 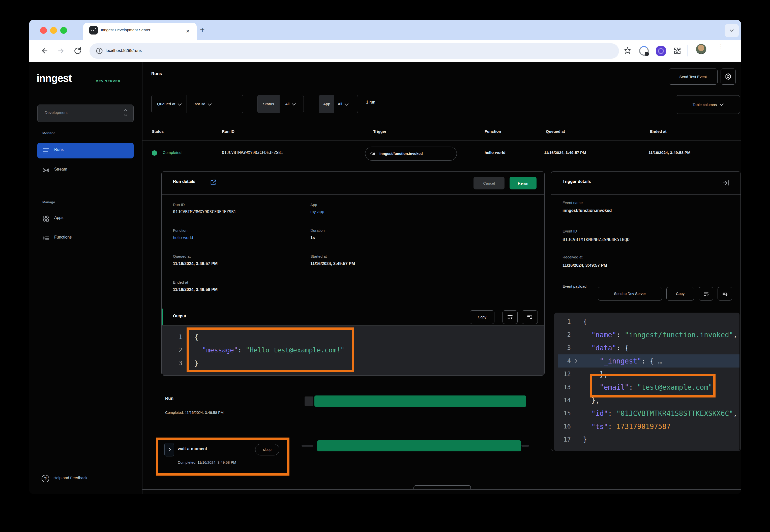 What do you see at coordinates (564, 400) in the screenshot?
I see `line-number: 14` at bounding box center [564, 400].